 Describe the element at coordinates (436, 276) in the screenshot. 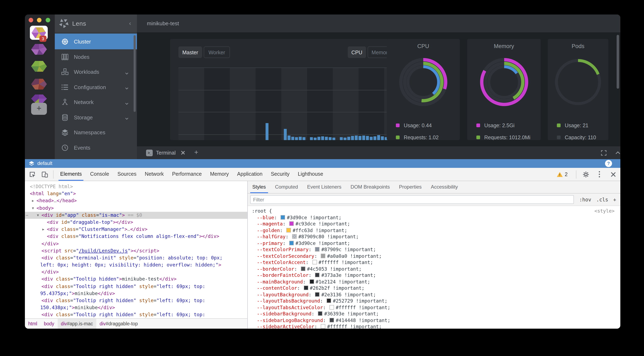

I see `css-property: --borderFaintColor: #373a3e !important;` at that location.